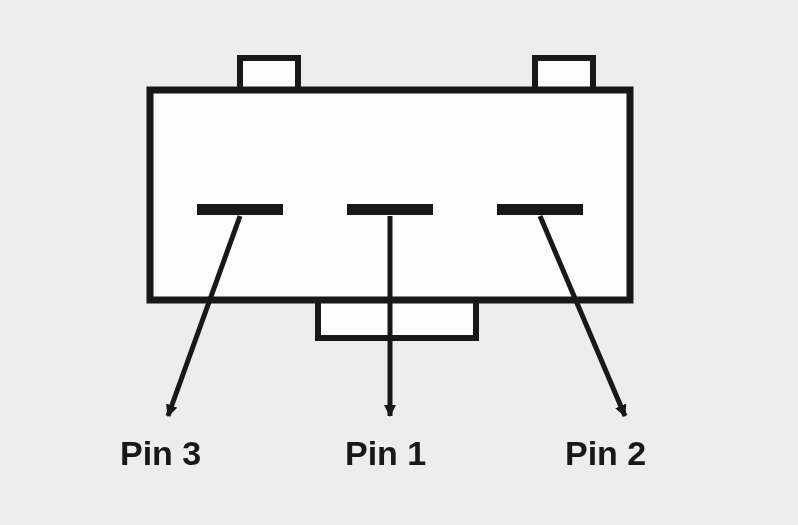 Image resolution: width=798 pixels, height=525 pixels. Describe the element at coordinates (386, 454) in the screenshot. I see `label-pin1: Pin 1` at that location.